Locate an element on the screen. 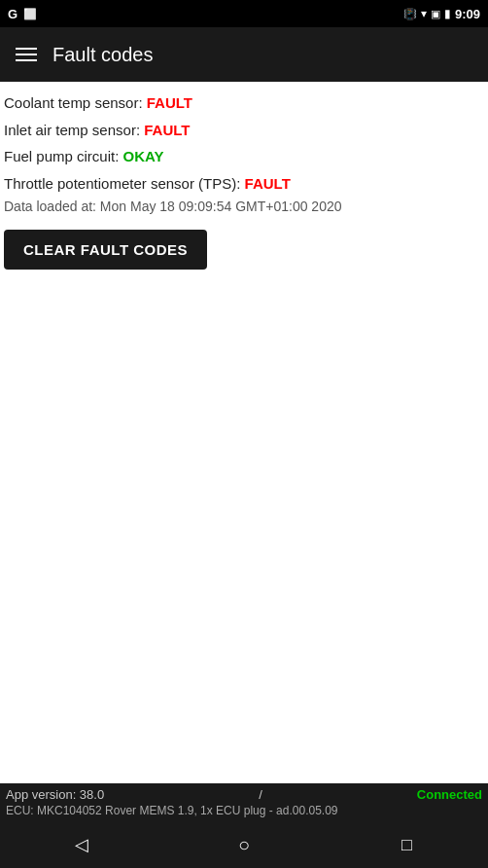  app-version-text: App version: 38.0 is located at coordinates (54, 794).